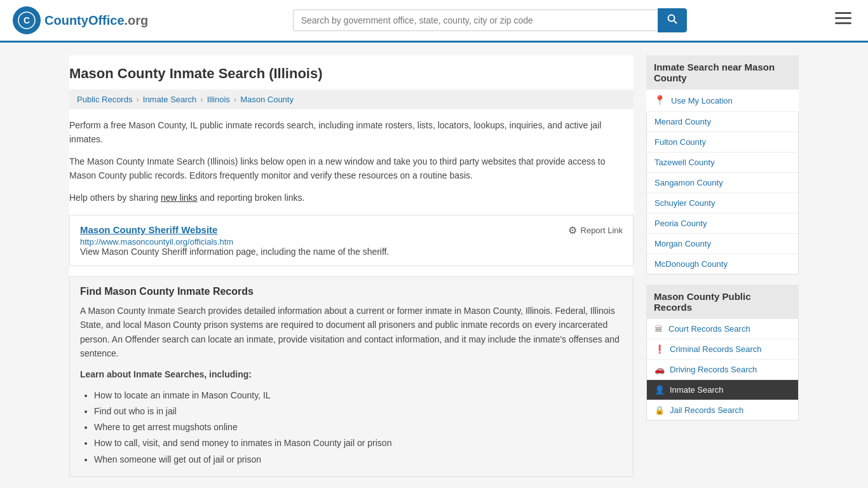  I want to click on sidebar-public-records-header: Mason County Public Records, so click(722, 302).